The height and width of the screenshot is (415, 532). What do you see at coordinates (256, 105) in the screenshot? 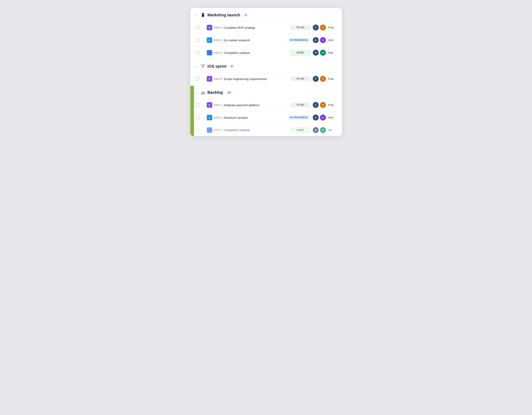
I see `task-name: Integrate payment platform` at bounding box center [256, 105].